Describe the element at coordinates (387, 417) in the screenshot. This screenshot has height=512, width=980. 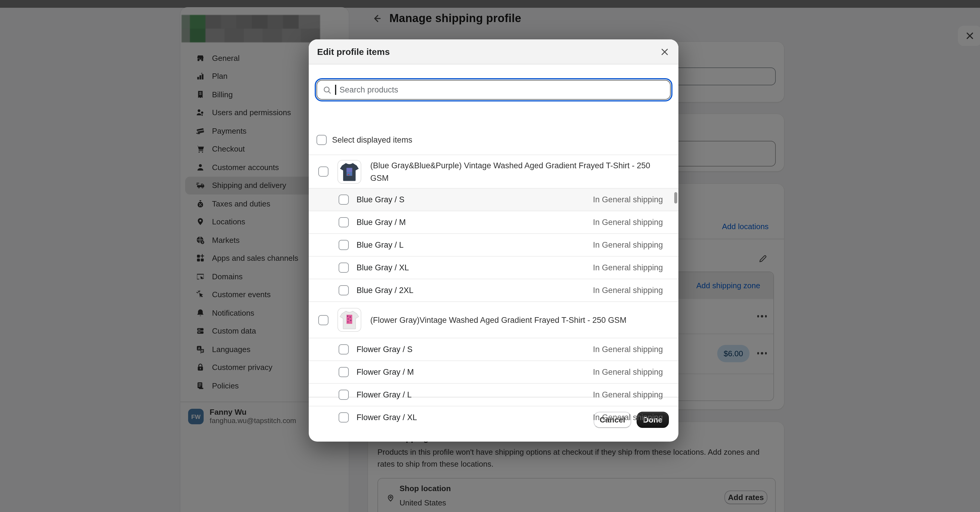
I see `variant-name: Flower Gray / XL` at that location.